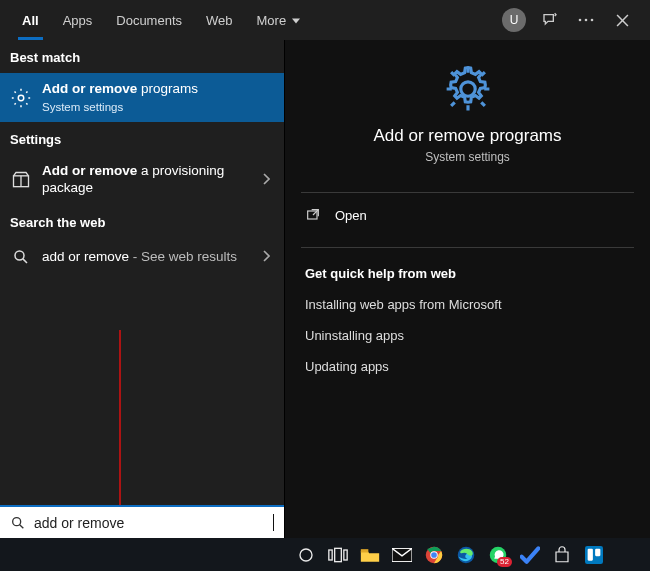  Describe the element at coordinates (450, 555) in the screenshot. I see `taskbar-icons: 52` at that location.